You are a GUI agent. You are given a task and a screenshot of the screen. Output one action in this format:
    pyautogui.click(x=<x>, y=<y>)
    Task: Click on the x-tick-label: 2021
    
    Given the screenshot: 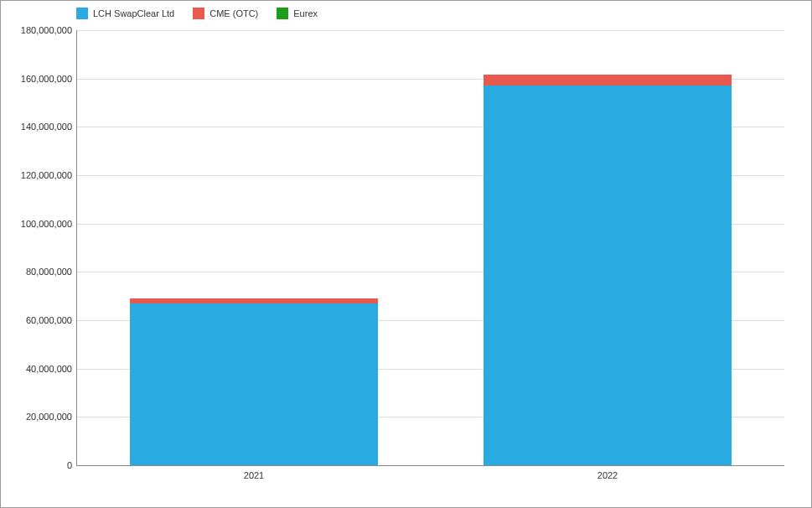 What is the action you would take?
    pyautogui.click(x=254, y=473)
    